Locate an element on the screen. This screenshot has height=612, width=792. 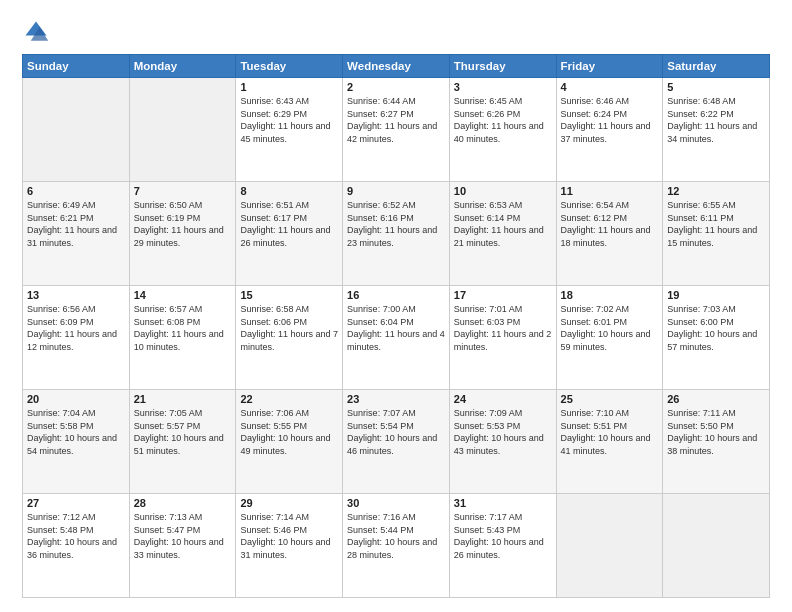
day-number: 5 is located at coordinates (716, 87).